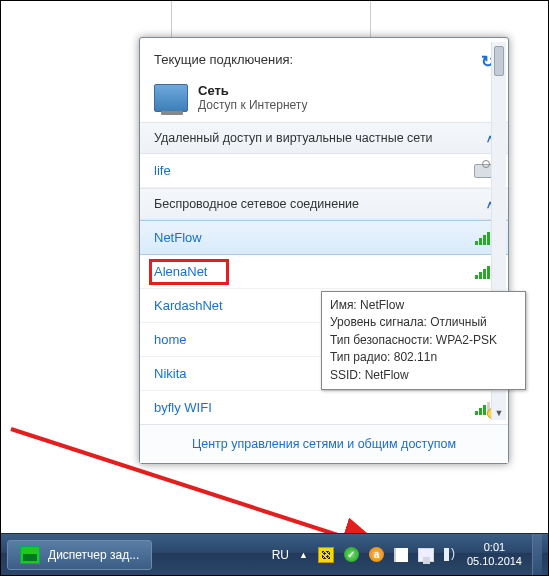  What do you see at coordinates (494, 554) in the screenshot?
I see `taskbar-clock: 0:01 05.10.2014` at bounding box center [494, 554].